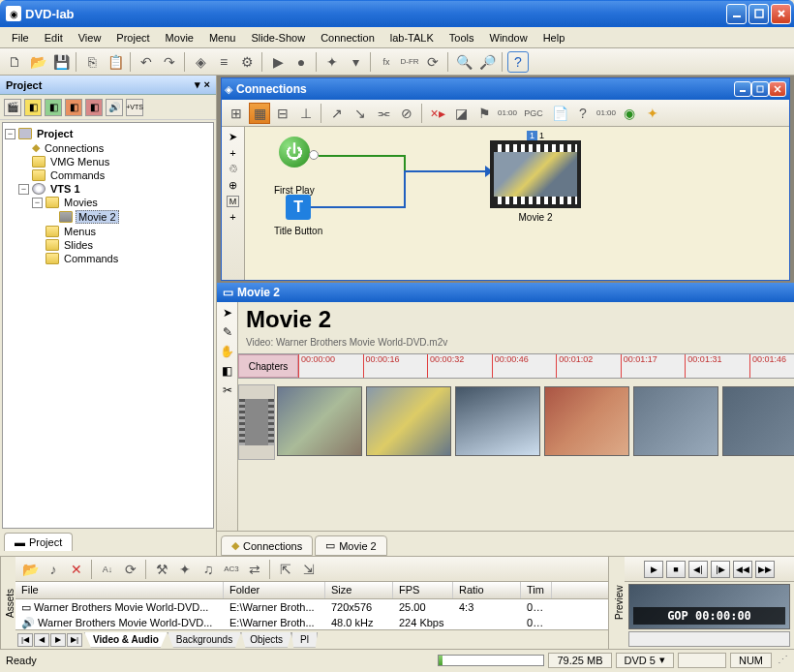 This screenshot has height=672, width=794. Describe the element at coordinates (92, 62) in the screenshot. I see `copy-icon: ⎘` at that location.